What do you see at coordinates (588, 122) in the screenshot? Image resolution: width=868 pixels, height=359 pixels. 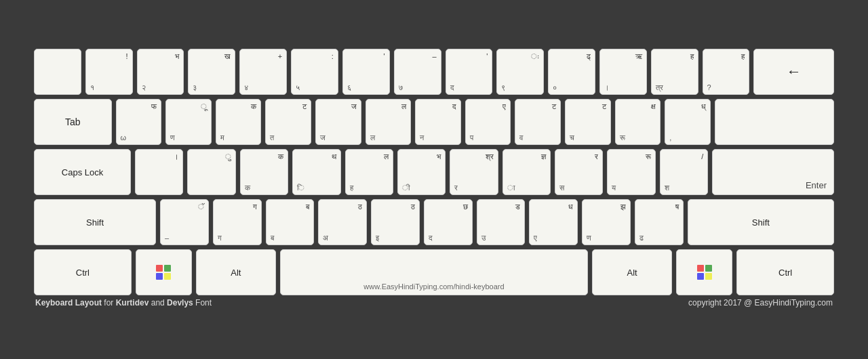 I see `key-p: ट च` at bounding box center [588, 122].